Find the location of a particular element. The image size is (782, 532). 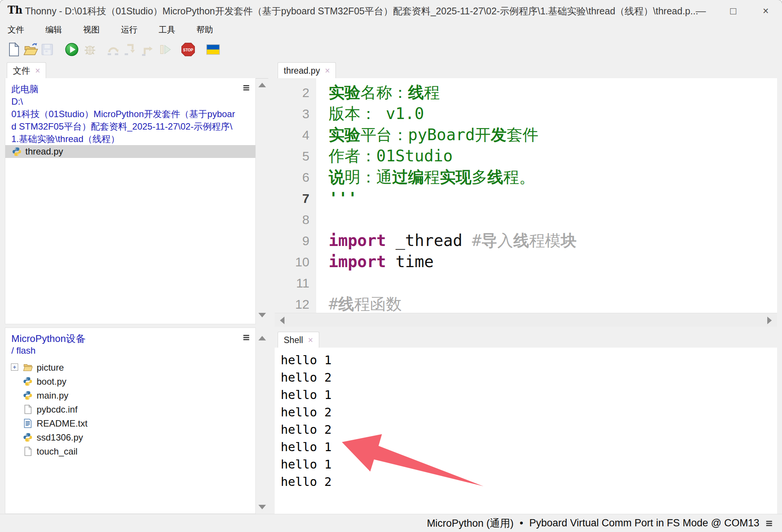

scroll-left-icon is located at coordinates (282, 320).